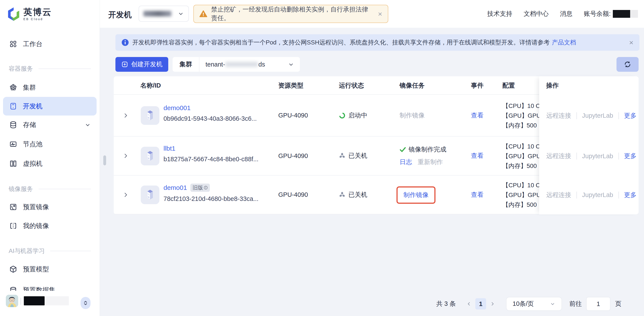 The image size is (644, 316). What do you see at coordinates (38, 19) in the screenshot?
I see `brand-subtitle: EB Cloud` at bounding box center [38, 19].